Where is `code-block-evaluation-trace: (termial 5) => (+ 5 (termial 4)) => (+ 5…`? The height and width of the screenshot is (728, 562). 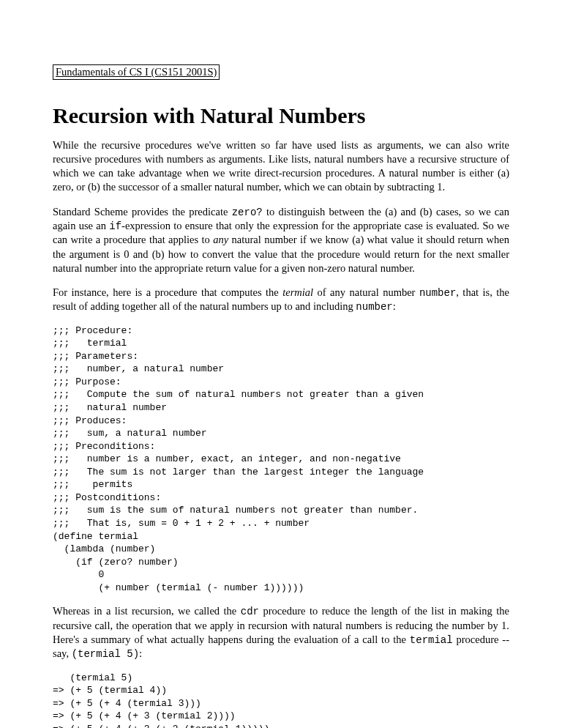
code-block-evaluation-trace: (termial 5) => (+ 5 (termial 4)) => (+ 5… is located at coordinates (281, 700).